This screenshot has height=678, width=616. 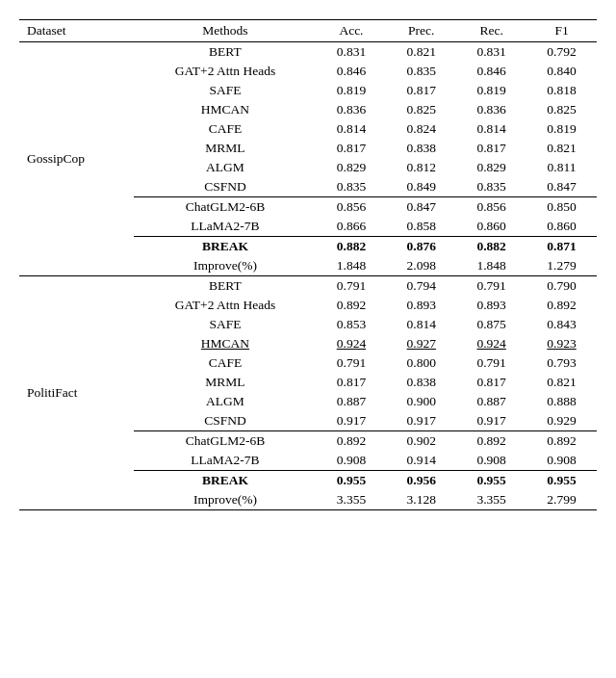 I want to click on f1-cell: 0.790, so click(x=562, y=287).